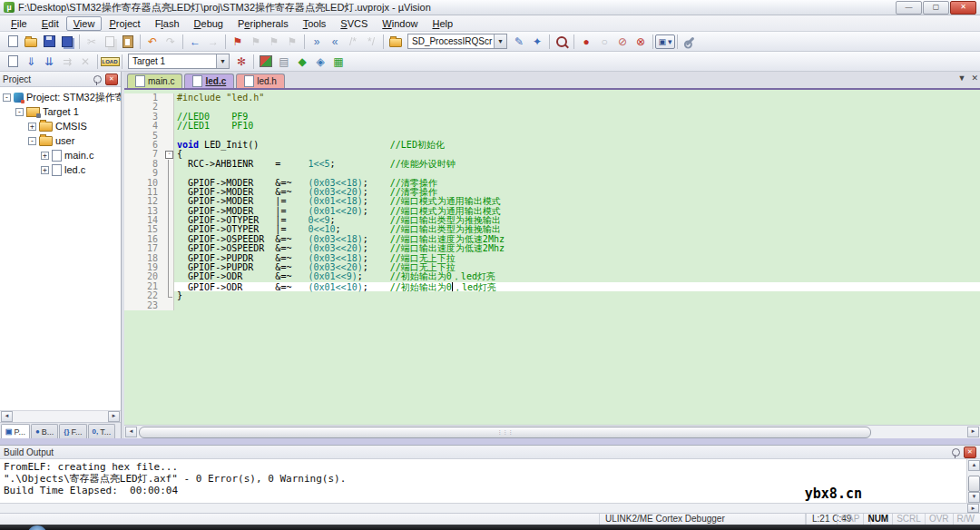 The width and height of the screenshot is (980, 530). I want to click on code-text: RCC->AHB1ENR = 1<<5; //使能外设时钟, so click(577, 164).